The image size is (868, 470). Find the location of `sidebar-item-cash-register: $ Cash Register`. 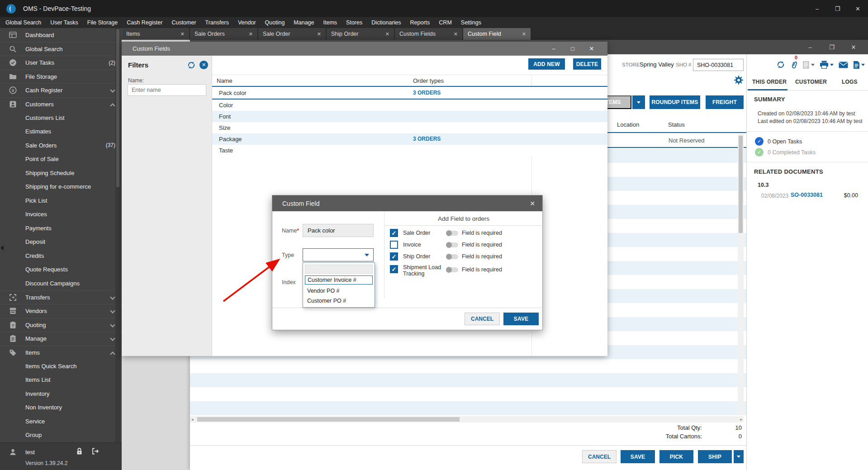

sidebar-item-cash-register: $ Cash Register is located at coordinates (61, 90).